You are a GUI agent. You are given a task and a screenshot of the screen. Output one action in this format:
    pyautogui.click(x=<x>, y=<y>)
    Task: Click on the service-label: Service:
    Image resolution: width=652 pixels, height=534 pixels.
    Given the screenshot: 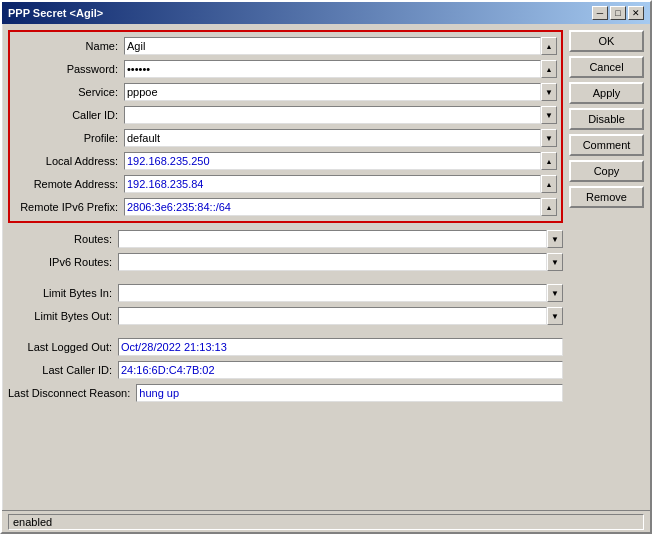 What is the action you would take?
    pyautogui.click(x=69, y=92)
    